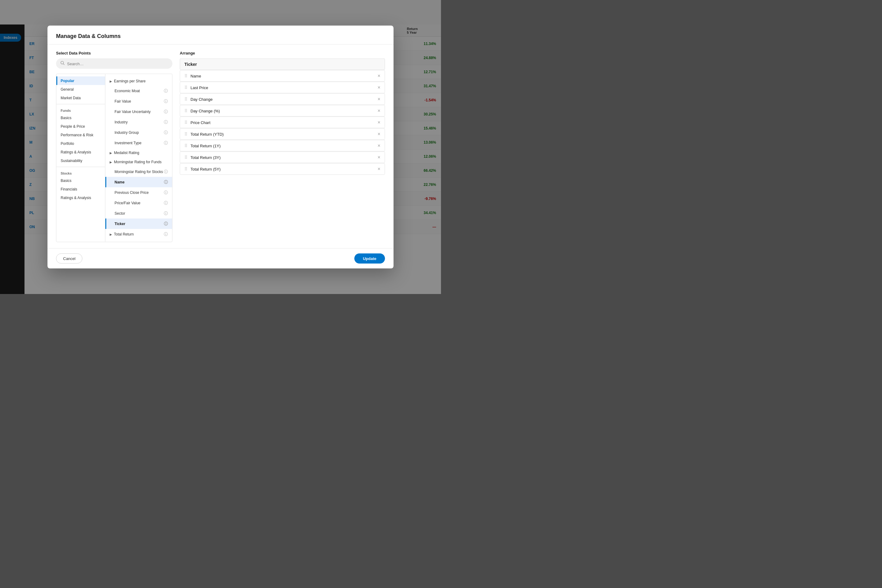 The width and height of the screenshot is (882, 588). I want to click on data-point-item: Sectorⓘ, so click(139, 213).